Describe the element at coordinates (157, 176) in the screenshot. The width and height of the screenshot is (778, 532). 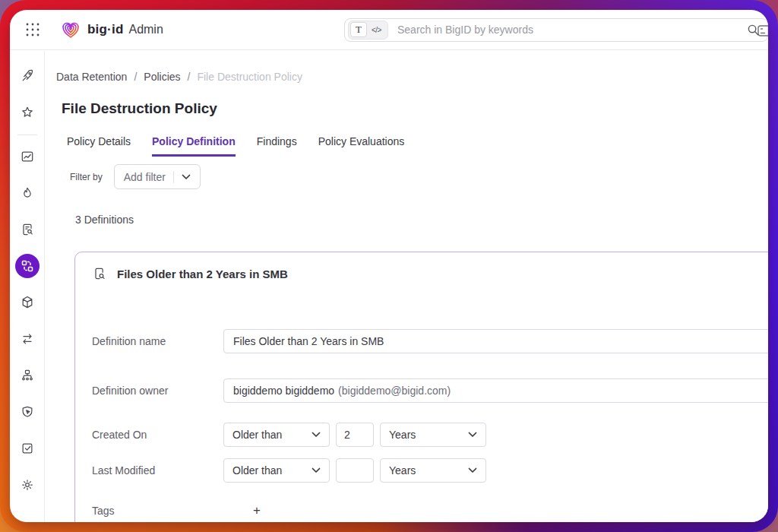
I see `add-filter-button: Add filter` at that location.